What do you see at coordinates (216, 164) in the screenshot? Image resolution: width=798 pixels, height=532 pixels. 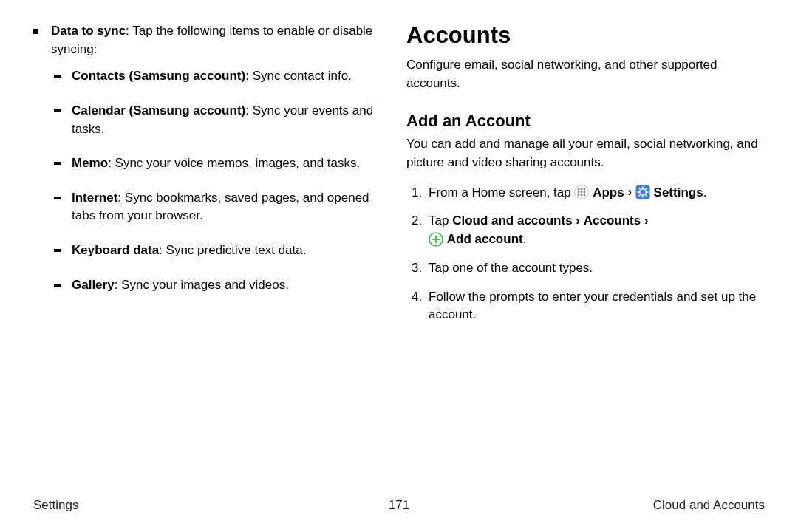 I see `sync-item-memo: Memo: Sync your voice memos, images, and…` at bounding box center [216, 164].